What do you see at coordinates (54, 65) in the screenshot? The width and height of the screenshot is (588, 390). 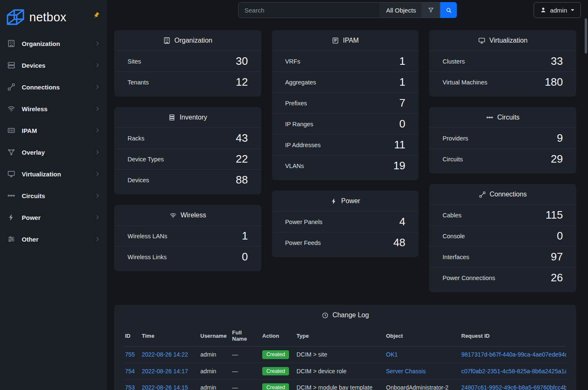 I see `sidebar-item-devices: Devices` at bounding box center [54, 65].